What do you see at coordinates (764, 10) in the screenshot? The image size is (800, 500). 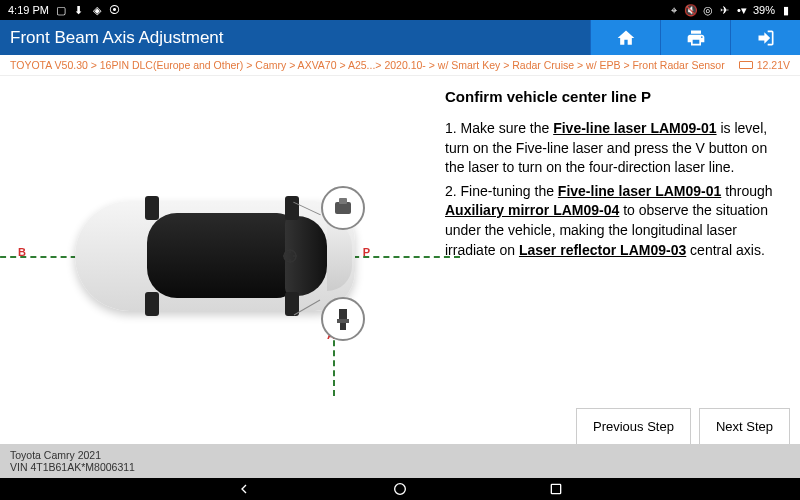 I see `battery-percent: 39%` at bounding box center [764, 10].